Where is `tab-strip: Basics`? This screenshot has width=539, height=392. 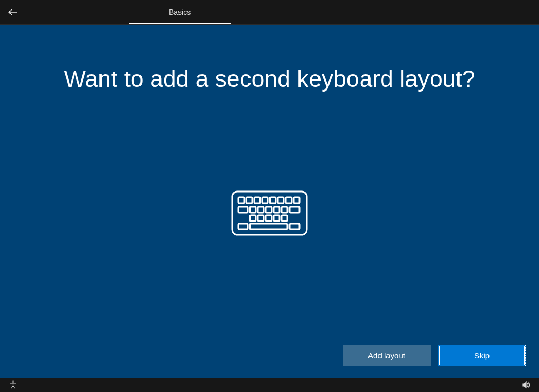 tab-strip: Basics is located at coordinates (180, 12).